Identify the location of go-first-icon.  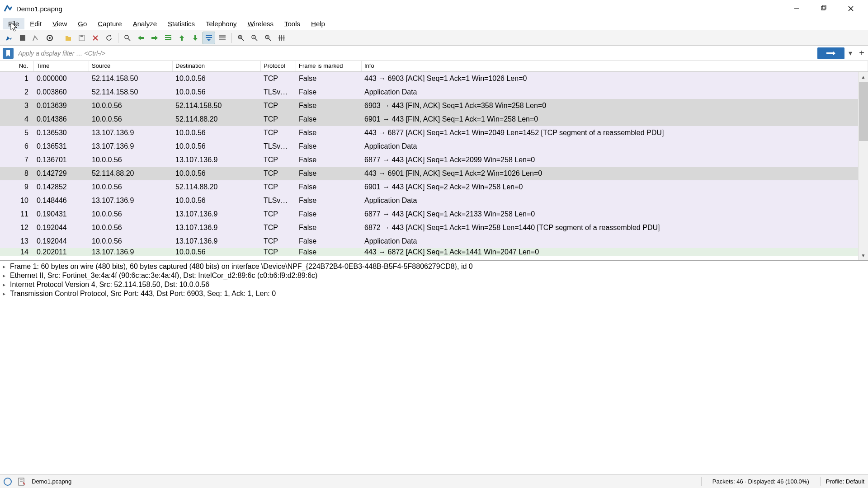
(182, 38).